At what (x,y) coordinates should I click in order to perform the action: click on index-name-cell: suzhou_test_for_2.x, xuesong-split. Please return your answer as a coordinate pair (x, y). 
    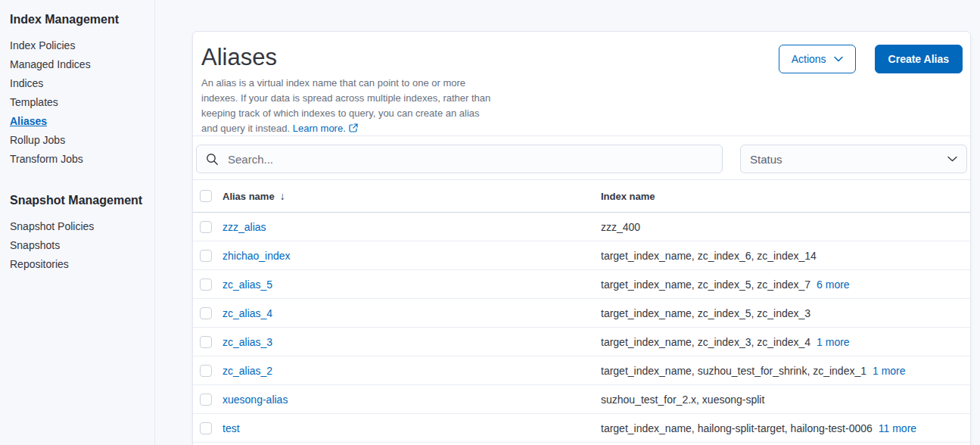
    Looking at the image, I should click on (781, 400).